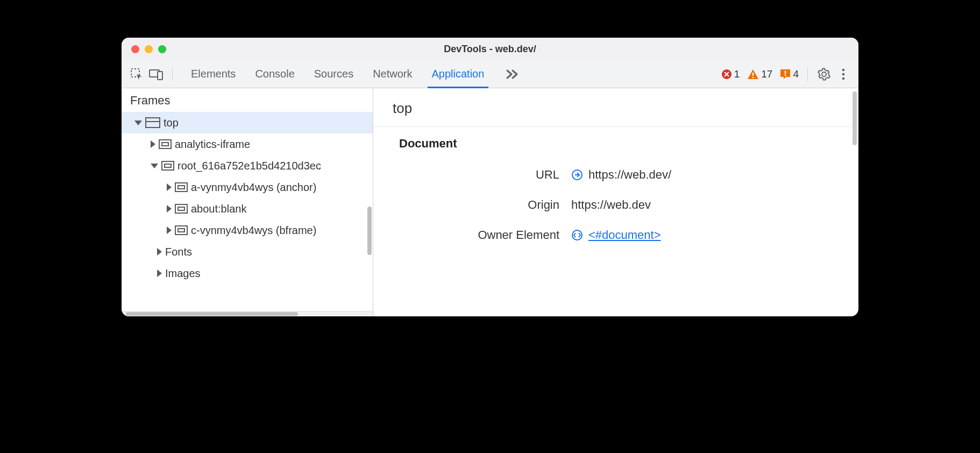 Image resolution: width=980 pixels, height=453 pixels. I want to click on prop-url-text: https://web.dev/, so click(630, 175).